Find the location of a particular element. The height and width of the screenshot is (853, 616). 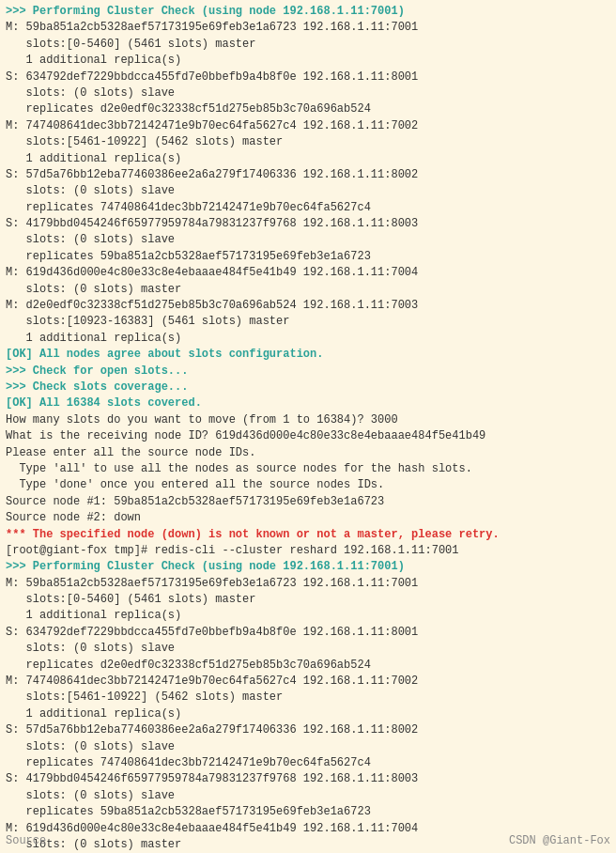

terminal-line: Source node #2: down is located at coordinates (308, 519).